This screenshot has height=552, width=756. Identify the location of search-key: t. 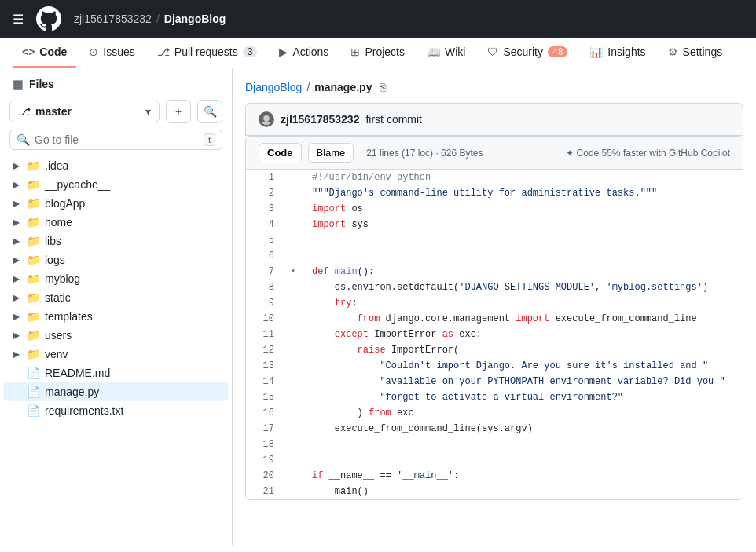
(209, 140).